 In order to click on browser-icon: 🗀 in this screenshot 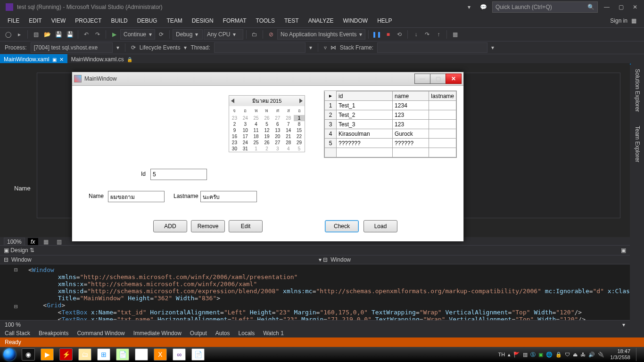, I will do `click(255, 34)`.